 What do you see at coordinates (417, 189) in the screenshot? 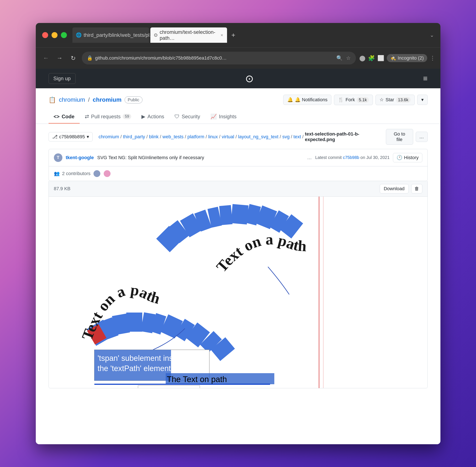
I see `delete-button: 🗑` at bounding box center [417, 189].